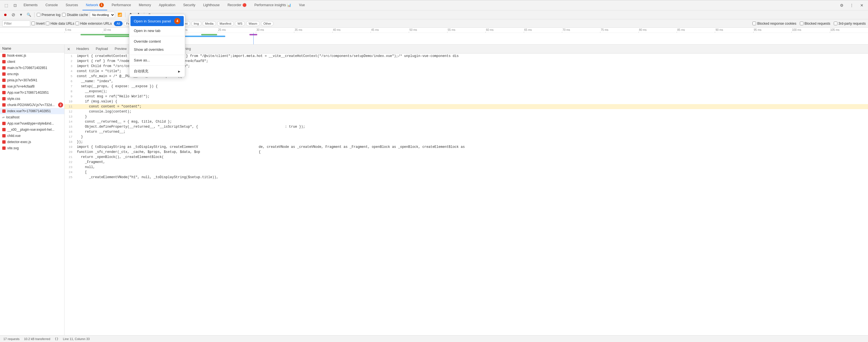 The image size is (868, 342). What do you see at coordinates (32, 68) in the screenshot?
I see `file-item-2: main.ts?t=1708671402851` at bounding box center [32, 68].